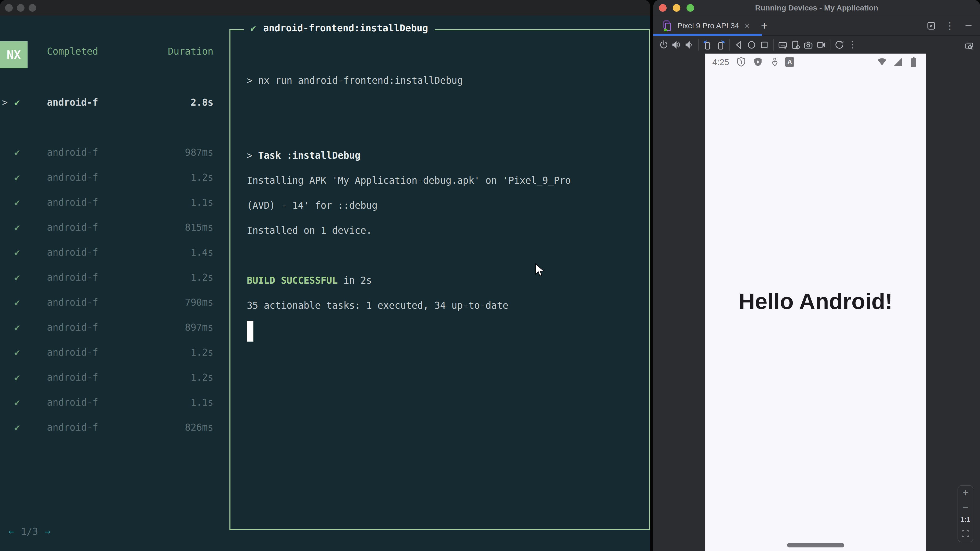 The image size is (980, 551). I want to click on task-duration: 815ms, so click(199, 227).